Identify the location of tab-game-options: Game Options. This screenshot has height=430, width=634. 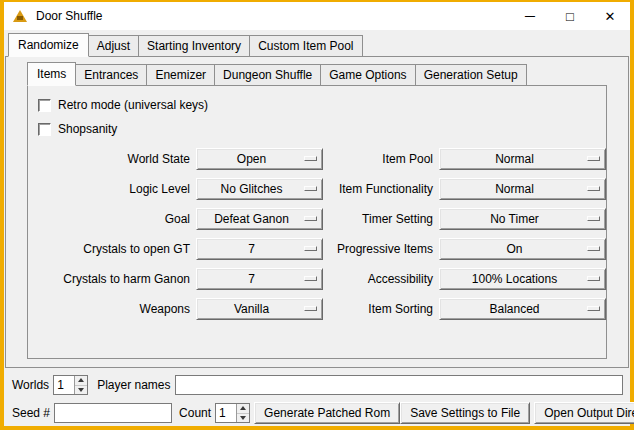
(368, 74).